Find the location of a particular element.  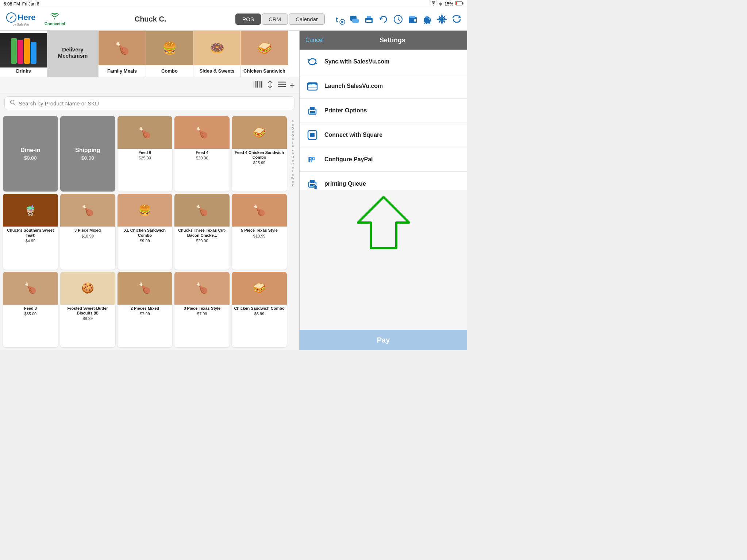

settings-item-square: Connect with Square is located at coordinates (383, 135).